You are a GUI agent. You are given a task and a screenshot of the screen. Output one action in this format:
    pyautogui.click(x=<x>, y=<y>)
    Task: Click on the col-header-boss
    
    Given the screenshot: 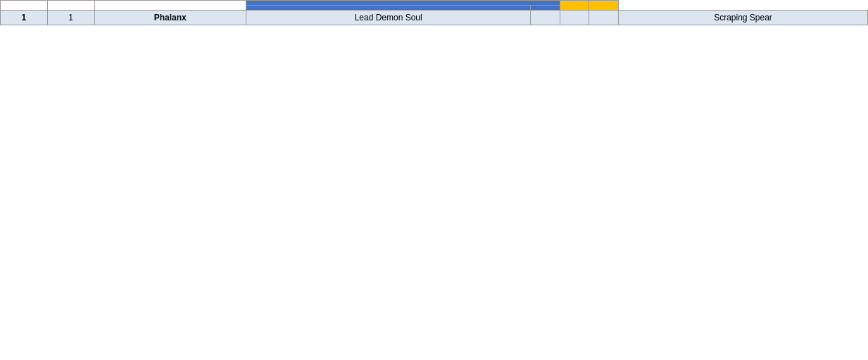 What is the action you would take?
    pyautogui.click(x=70, y=6)
    